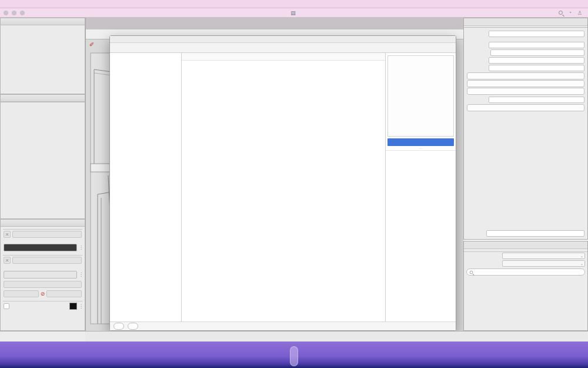 The width and height of the screenshot is (588, 368). What do you see at coordinates (119, 326) in the screenshot?
I see `new-resource-button` at bounding box center [119, 326].